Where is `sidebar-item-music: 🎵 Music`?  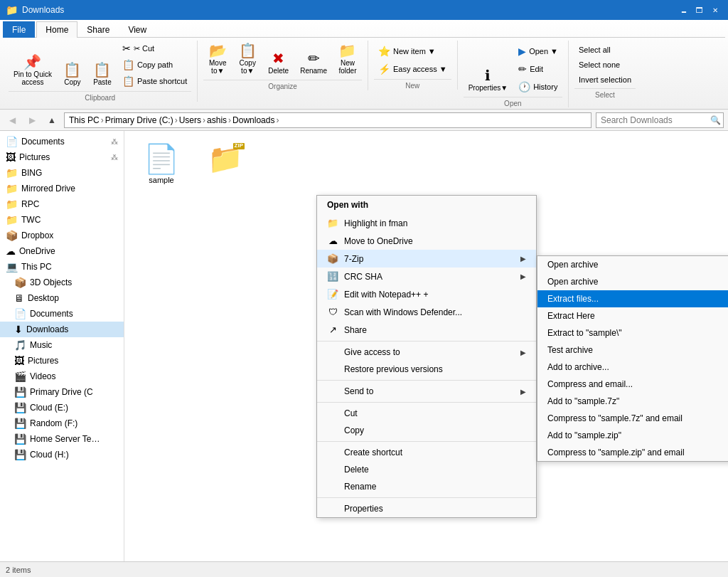
sidebar-item-music: 🎵 Music is located at coordinates (62, 345).